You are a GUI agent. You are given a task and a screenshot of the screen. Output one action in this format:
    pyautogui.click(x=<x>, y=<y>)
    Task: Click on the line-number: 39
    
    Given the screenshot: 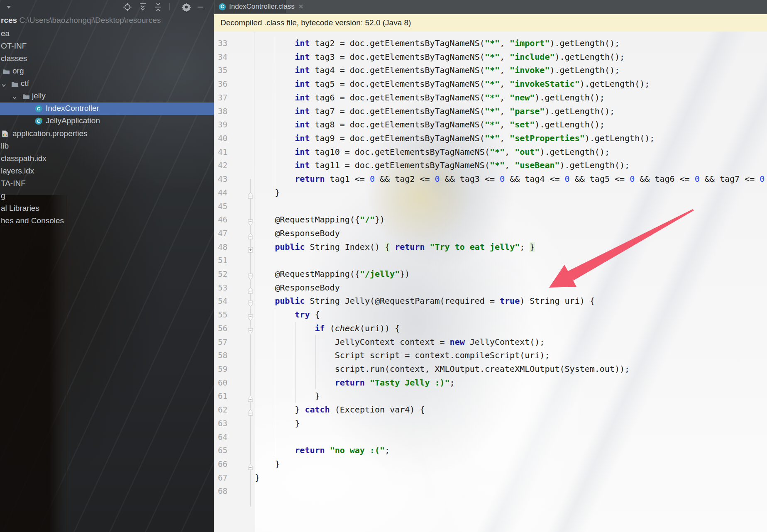 What is the action you would take?
    pyautogui.click(x=221, y=124)
    